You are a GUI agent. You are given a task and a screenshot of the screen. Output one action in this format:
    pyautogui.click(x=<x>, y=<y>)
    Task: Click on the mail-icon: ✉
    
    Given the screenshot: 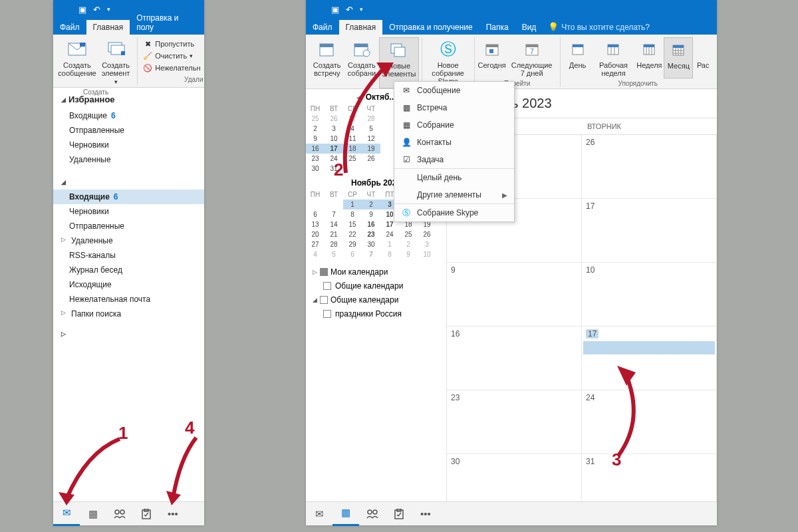 What is the action you would take?
    pyautogui.click(x=406, y=90)
    